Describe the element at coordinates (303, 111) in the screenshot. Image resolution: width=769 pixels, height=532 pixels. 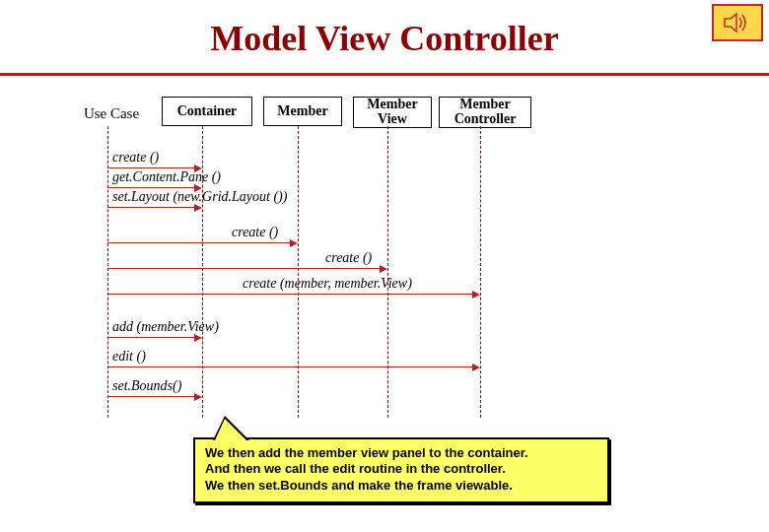
I see `participant-member: Member` at that location.